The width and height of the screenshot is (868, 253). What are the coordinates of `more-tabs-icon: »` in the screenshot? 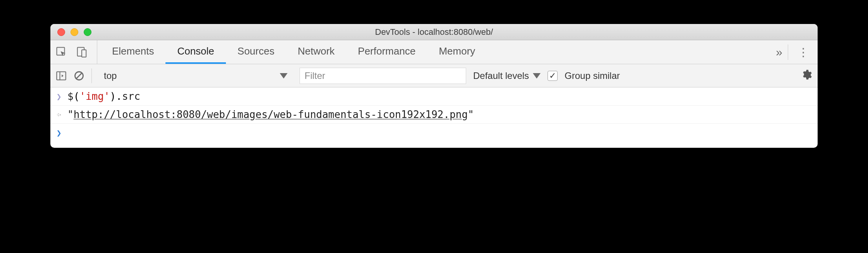 It's located at (778, 52).